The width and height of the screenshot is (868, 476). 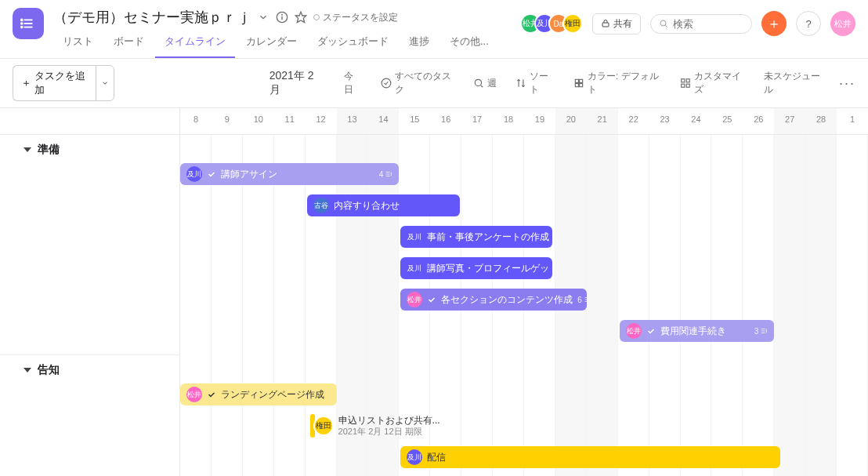 What do you see at coordinates (617, 24) in the screenshot?
I see `share-button: 共有` at bounding box center [617, 24].